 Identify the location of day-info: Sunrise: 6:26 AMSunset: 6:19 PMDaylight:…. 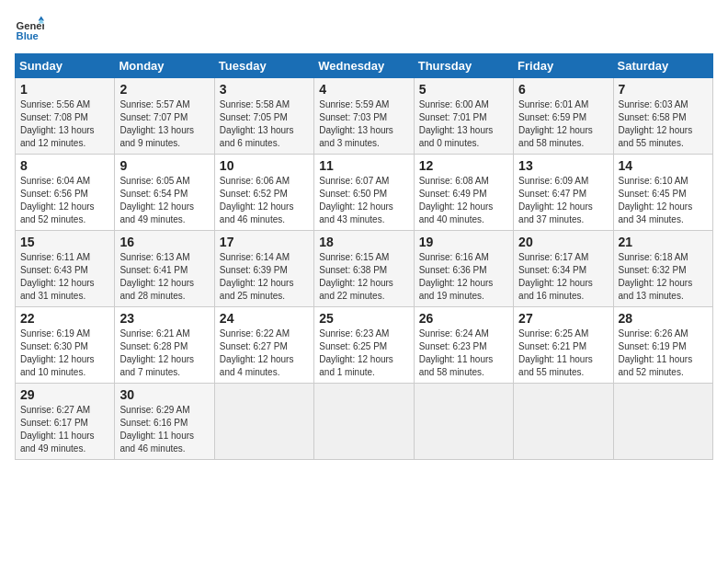
(664, 353).